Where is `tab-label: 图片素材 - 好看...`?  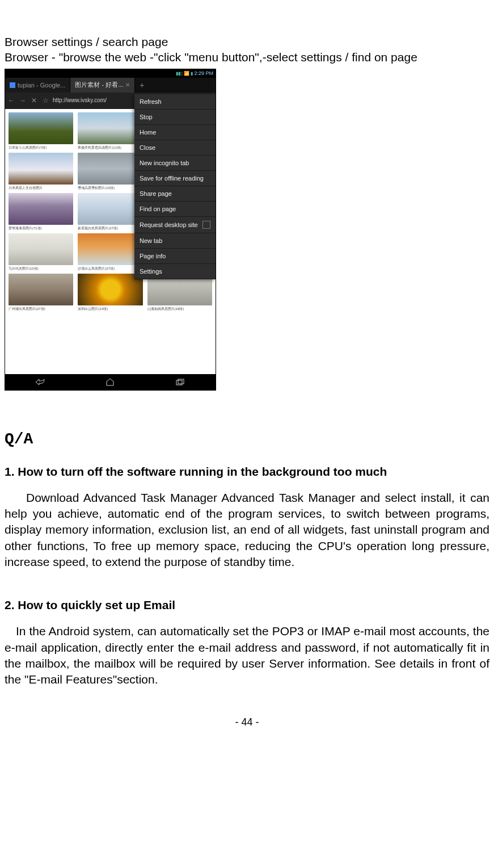 tab-label: 图片素材 - 好看... is located at coordinates (99, 85).